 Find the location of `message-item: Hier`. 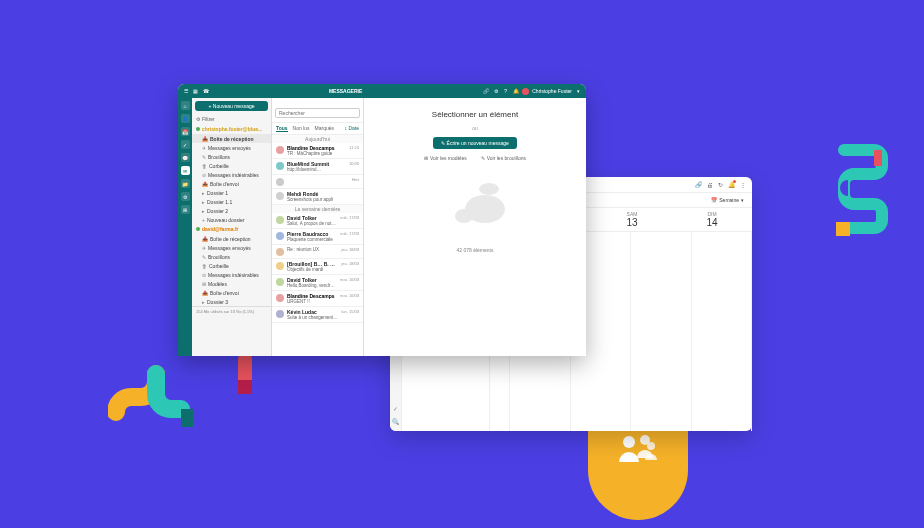

message-item: Hier is located at coordinates (318, 182).